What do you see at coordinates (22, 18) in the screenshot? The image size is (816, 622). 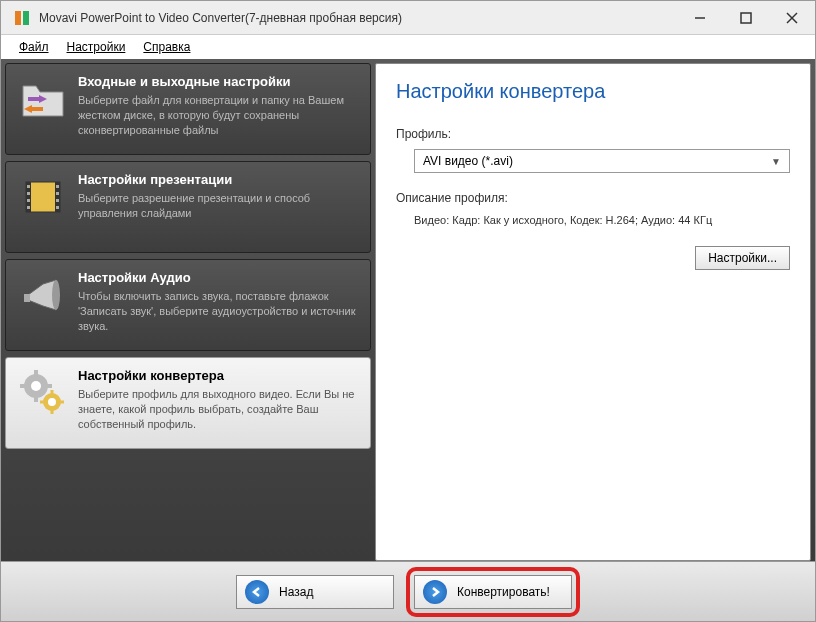 I see `app-icon` at bounding box center [22, 18].